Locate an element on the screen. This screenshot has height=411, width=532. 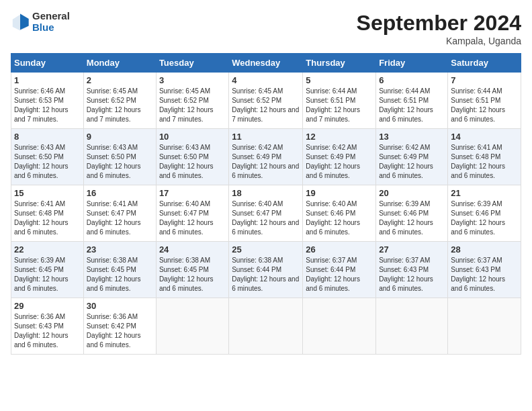
day-info: Sunrise: 6:37 AMSunset: 6:43 PMDaylight:… is located at coordinates (478, 274).